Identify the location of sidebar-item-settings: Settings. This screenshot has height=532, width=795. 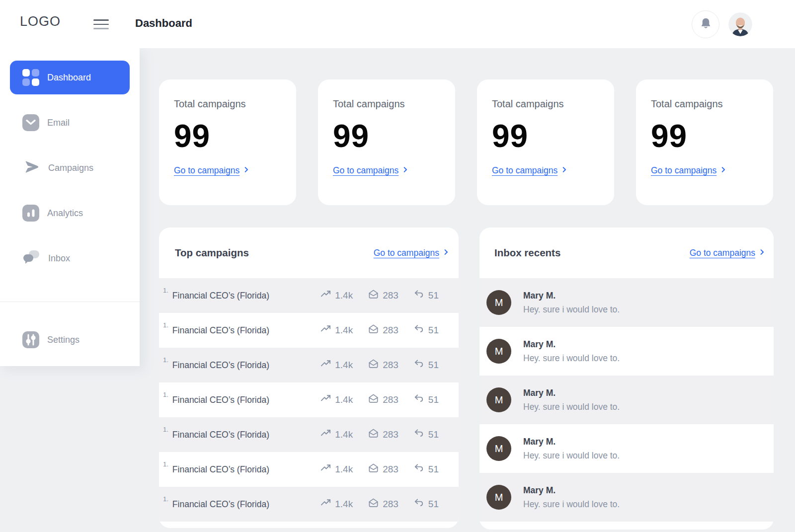
(70, 340).